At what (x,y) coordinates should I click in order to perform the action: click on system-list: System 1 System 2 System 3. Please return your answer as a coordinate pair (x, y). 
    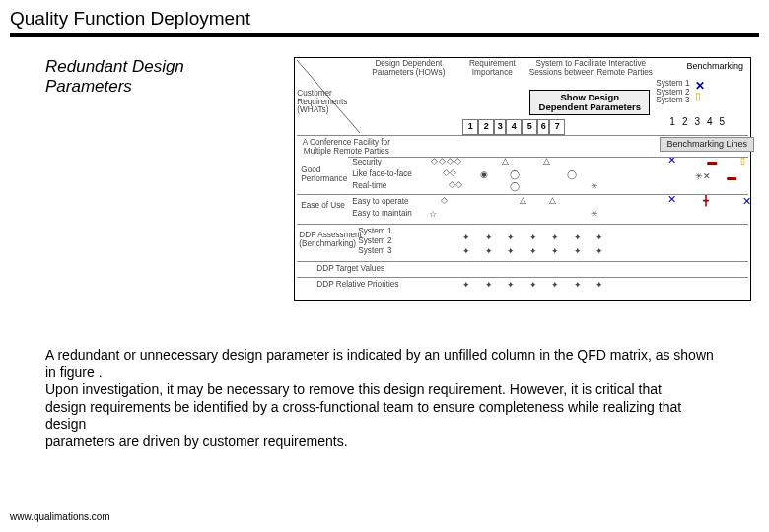
    Looking at the image, I should click on (672, 93).